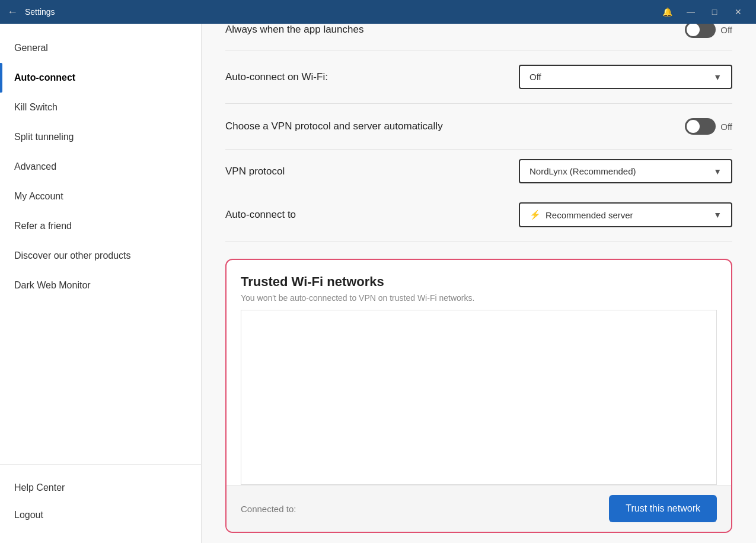 This screenshot has width=756, height=543. What do you see at coordinates (626, 171) in the screenshot?
I see `vpn-protocol-dropdown: NordLynx (Recommended) ▼` at bounding box center [626, 171].